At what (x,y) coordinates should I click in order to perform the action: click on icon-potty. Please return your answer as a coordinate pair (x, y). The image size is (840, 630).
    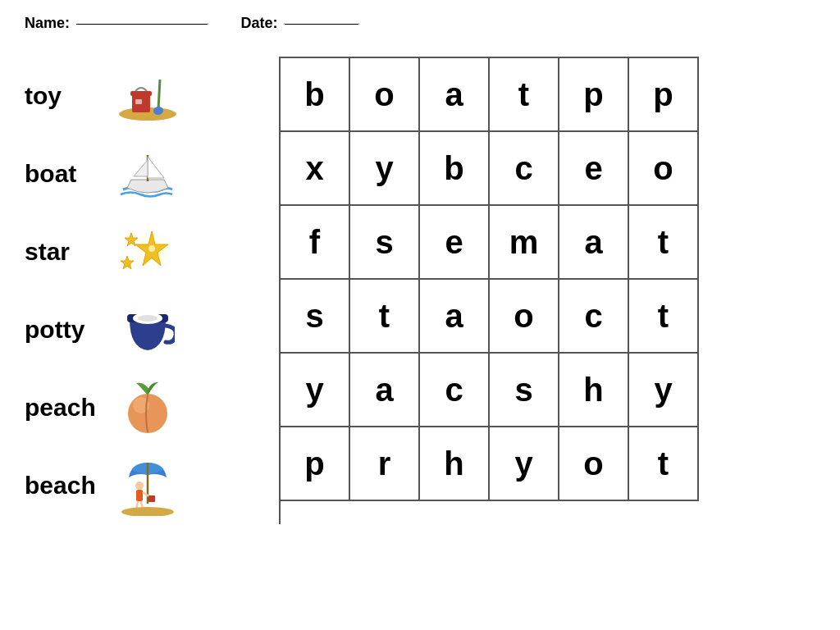
    Looking at the image, I should click on (148, 330).